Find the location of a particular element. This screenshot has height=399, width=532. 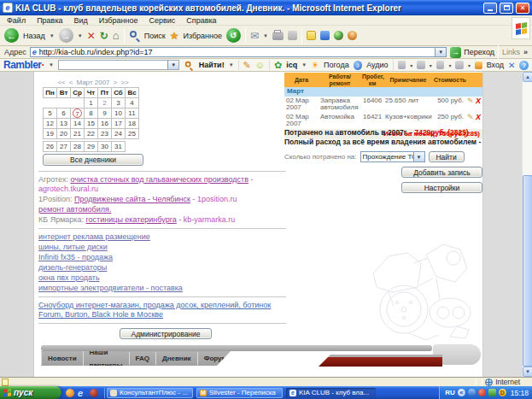

calendar-day-13: 13 is located at coordinates (64, 124).